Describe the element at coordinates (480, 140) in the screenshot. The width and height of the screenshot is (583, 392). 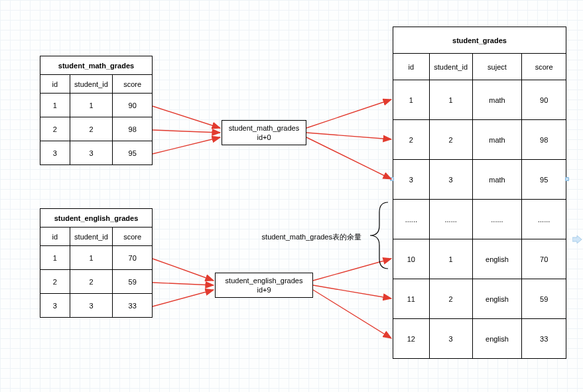
I see `table-row: 2 2 math 98` at that location.